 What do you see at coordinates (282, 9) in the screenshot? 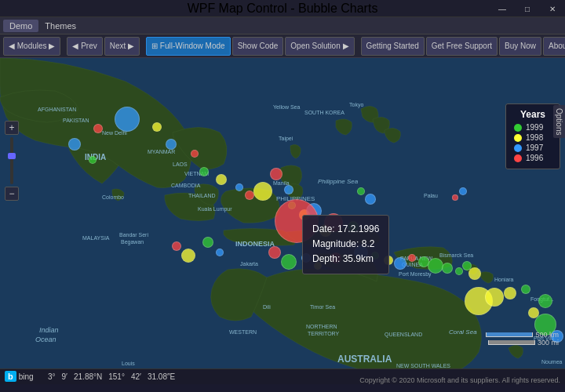
I see `title-bar: WPF Map Control - Bubble Charts — □ ✕` at bounding box center [282, 9].